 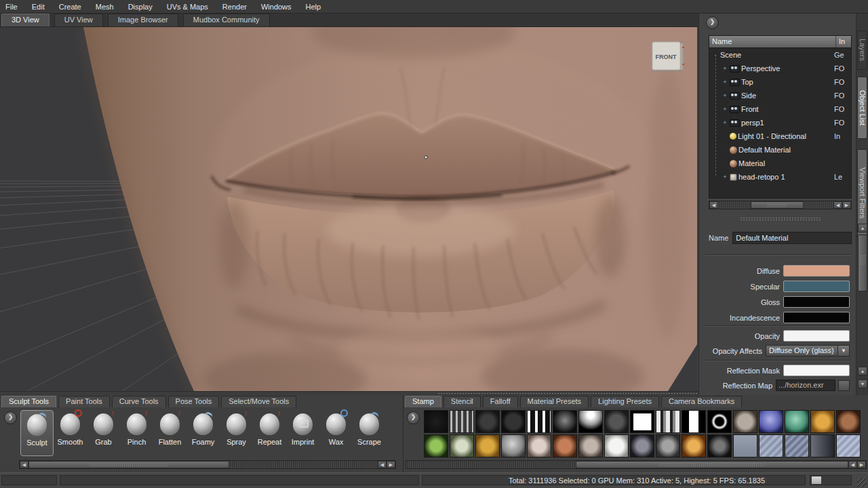 What do you see at coordinates (108, 7) in the screenshot?
I see `menu-mesh: Mesh` at bounding box center [108, 7].